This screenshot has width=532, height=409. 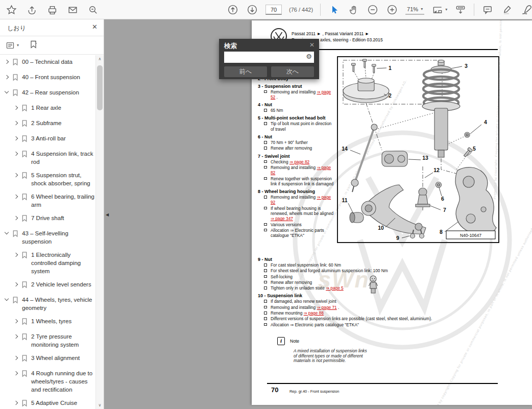 I want to click on highlight-icon, so click(x=507, y=10).